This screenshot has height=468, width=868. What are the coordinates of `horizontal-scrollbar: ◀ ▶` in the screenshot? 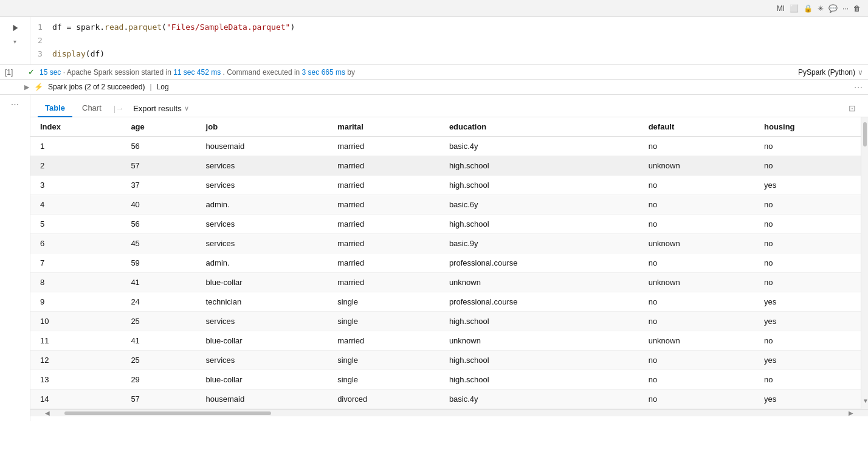 It's located at (449, 413).